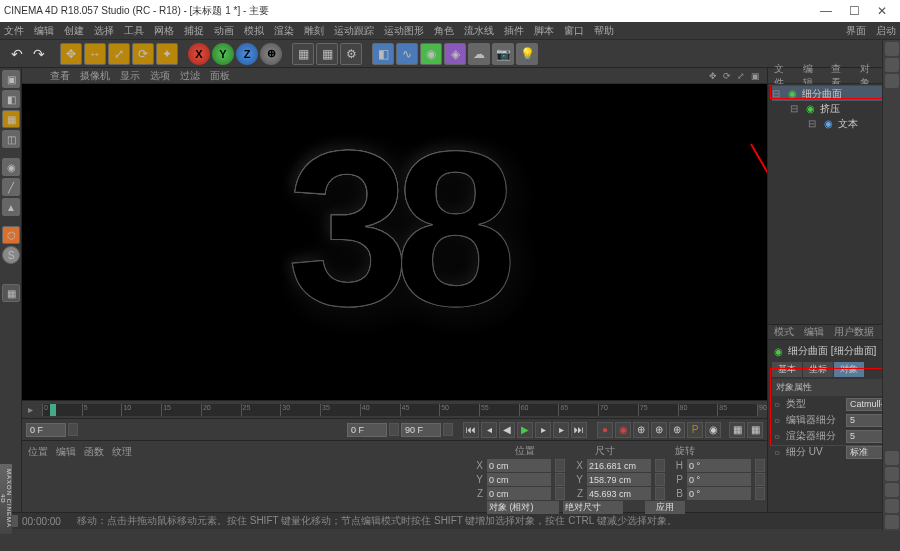 The height and width of the screenshot is (551, 900). What do you see at coordinates (39, 54) in the screenshot?
I see `redo-button: ↷` at bounding box center [39, 54].